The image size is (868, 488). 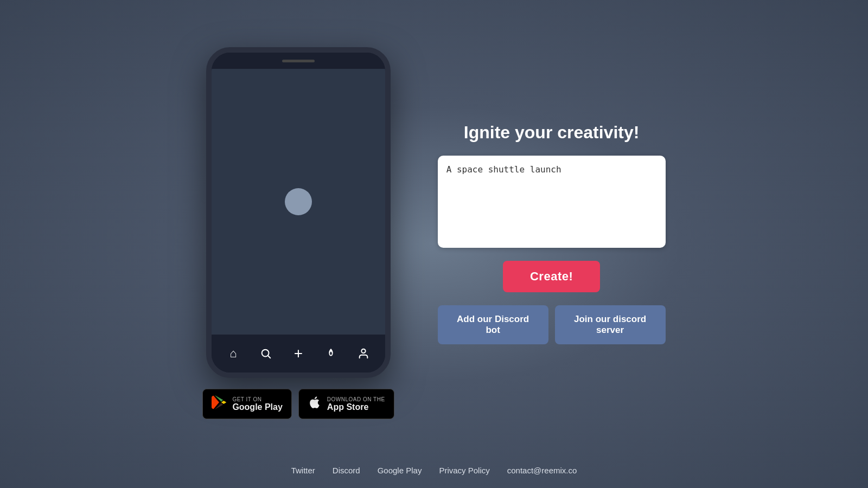 I want to click on footer: Twitter Discord Google Play Privacy Poli…, so click(x=434, y=471).